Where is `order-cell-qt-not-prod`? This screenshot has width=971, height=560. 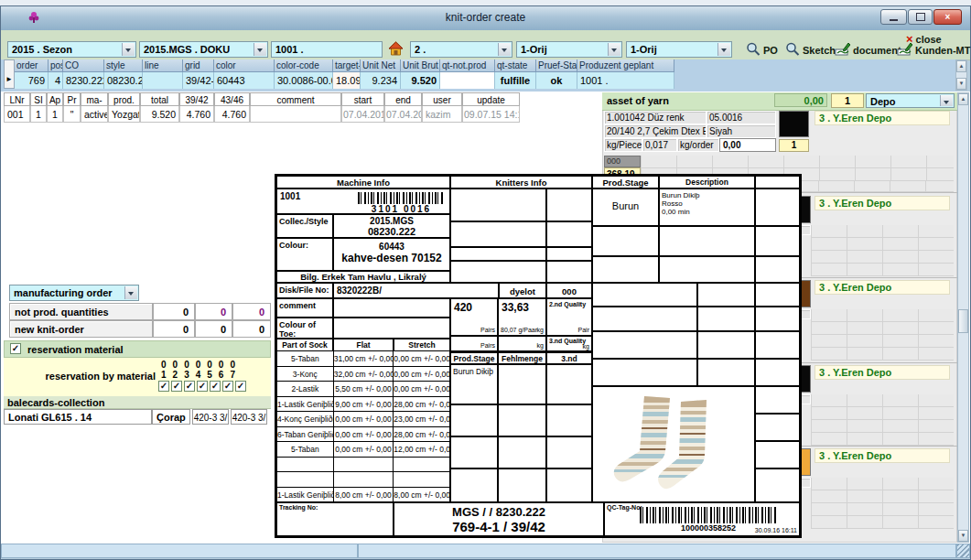 order-cell-qt-not-prod is located at coordinates (468, 81).